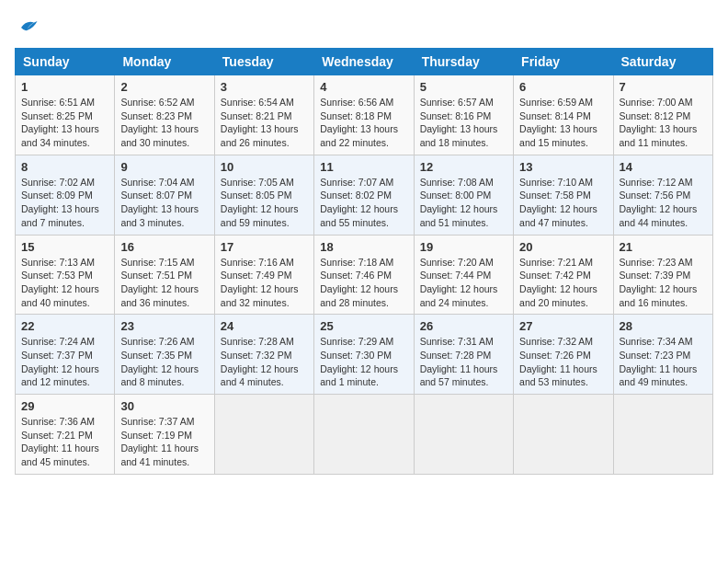 The width and height of the screenshot is (728, 563). Describe the element at coordinates (664, 86) in the screenshot. I see `day-number: 7` at that location.